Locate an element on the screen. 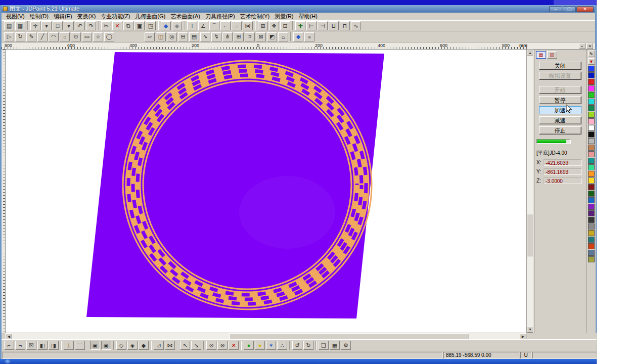 This screenshot has width=631, height=364. pick-up-button: ↖ is located at coordinates (185, 345).